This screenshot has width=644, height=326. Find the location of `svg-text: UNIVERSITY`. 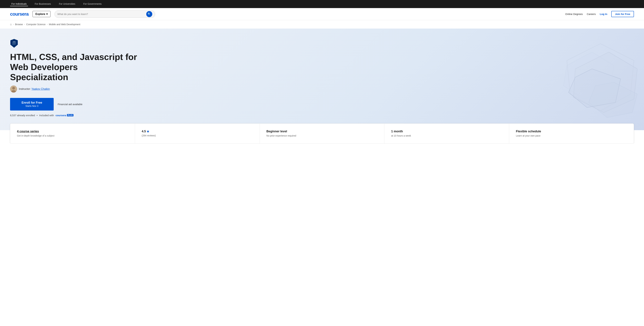

svg-text: UNIVERSITY is located at coordinates (14, 45).